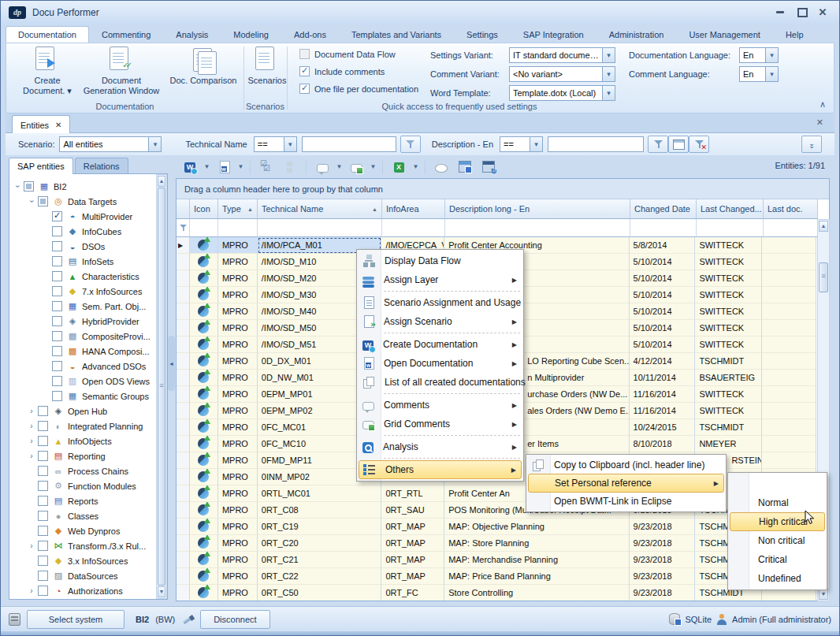 The image size is (840, 636). What do you see at coordinates (563, 55) in the screenshot?
I see `field-select: IT standard documen...` at bounding box center [563, 55].